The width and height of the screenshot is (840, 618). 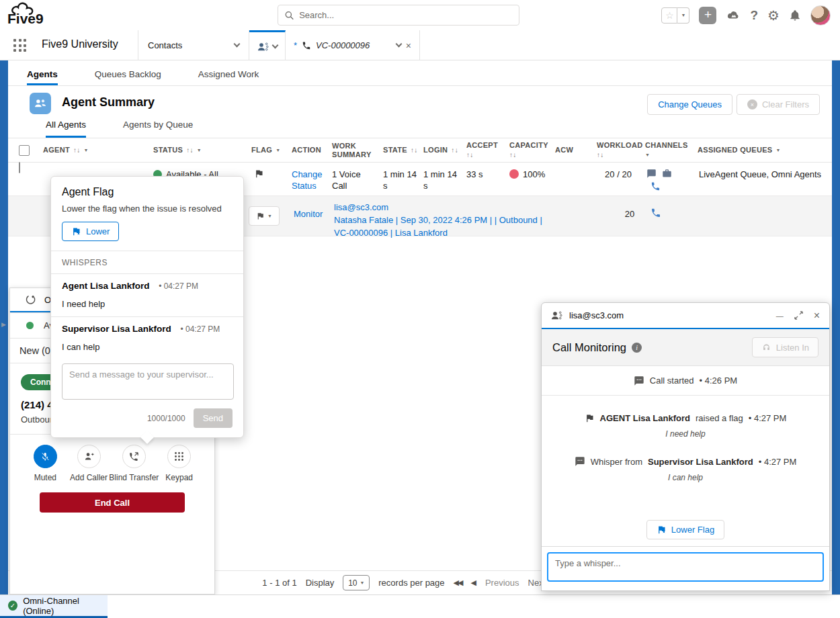 What do you see at coordinates (671, 150) in the screenshot?
I see `col-channels: CHANNELS▼` at bounding box center [671, 150].